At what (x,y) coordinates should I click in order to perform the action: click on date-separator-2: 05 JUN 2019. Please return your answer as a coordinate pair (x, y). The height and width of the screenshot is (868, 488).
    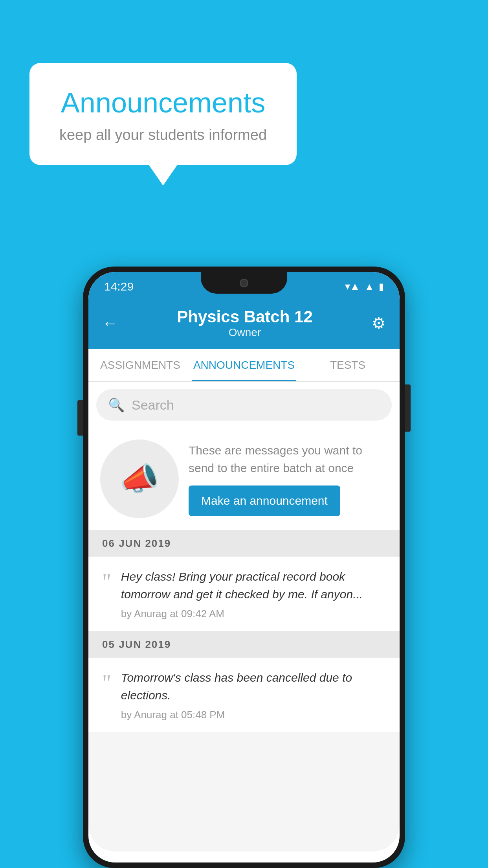
    Looking at the image, I should click on (244, 645).